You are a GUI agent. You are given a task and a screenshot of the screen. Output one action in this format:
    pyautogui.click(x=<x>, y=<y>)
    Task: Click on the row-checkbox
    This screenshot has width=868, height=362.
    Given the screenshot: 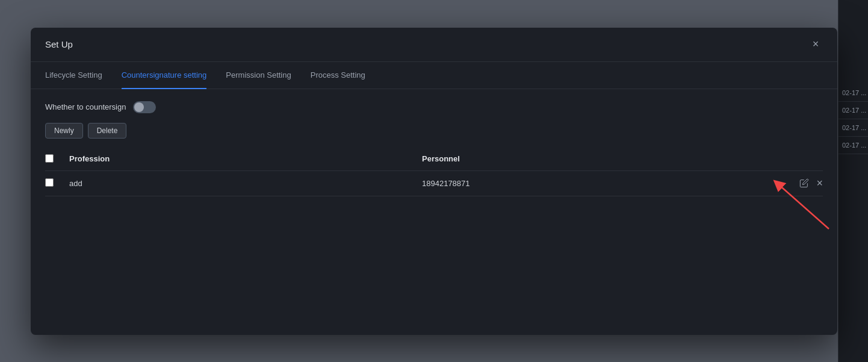 What is the action you would take?
    pyautogui.click(x=49, y=183)
    